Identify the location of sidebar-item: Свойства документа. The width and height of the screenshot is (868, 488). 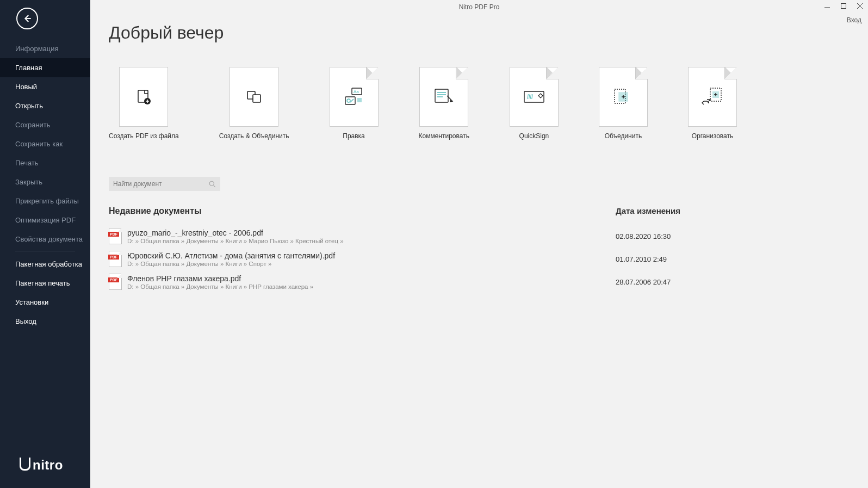
(45, 239).